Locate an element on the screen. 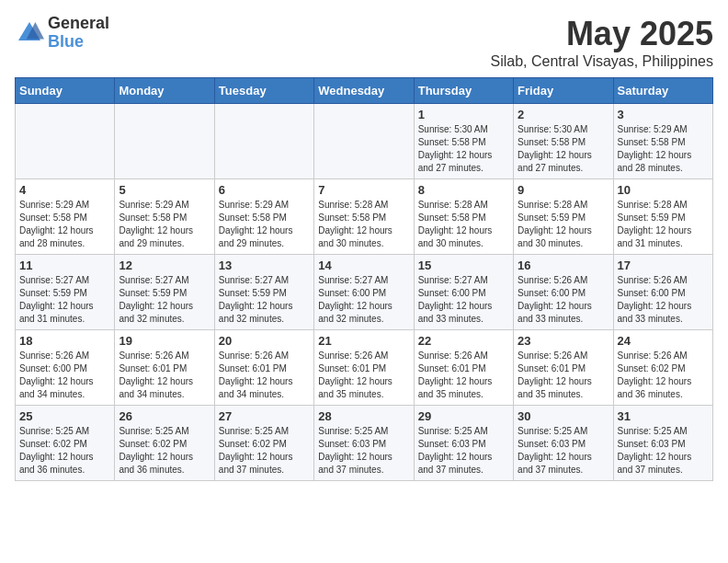 The height and width of the screenshot is (563, 728). logo-text: General Blue is located at coordinates (79, 33).